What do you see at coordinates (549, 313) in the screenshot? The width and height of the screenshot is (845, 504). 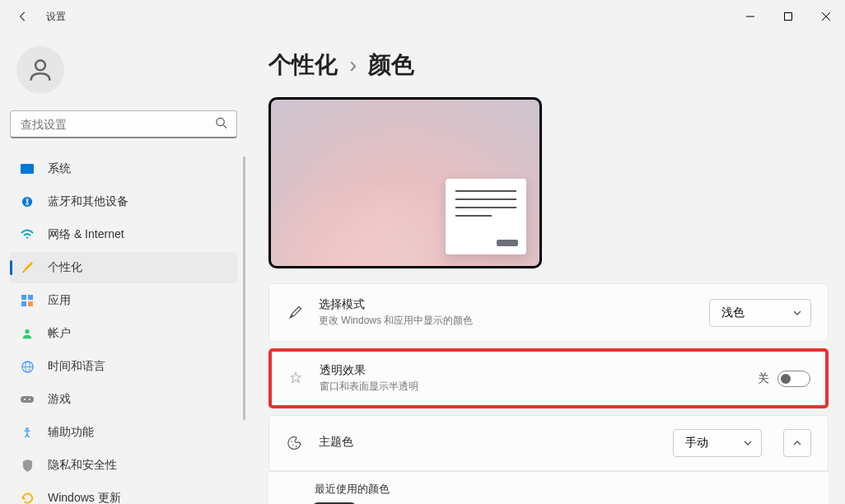 I see `mode-setting-card: 选择模式 更改 Windows 和应用中显示的颜色 浅色` at bounding box center [549, 313].